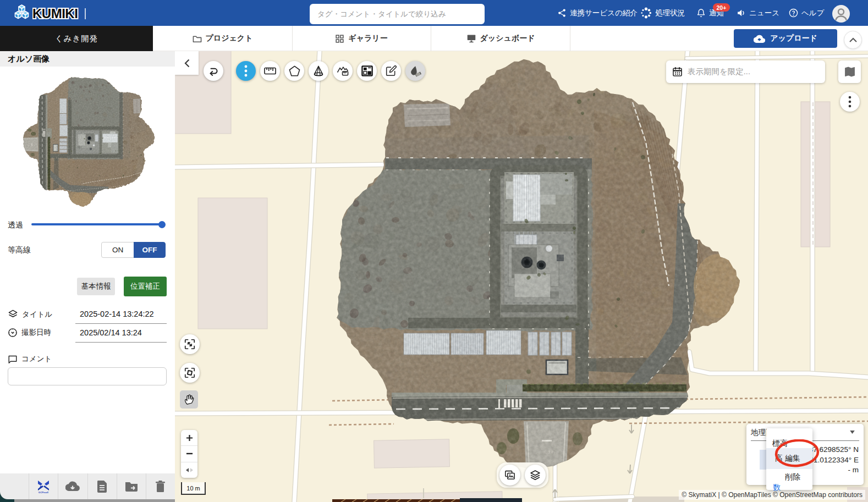 The height and width of the screenshot is (502, 868). I want to click on svg-text: GCPmaX, so click(44, 493).